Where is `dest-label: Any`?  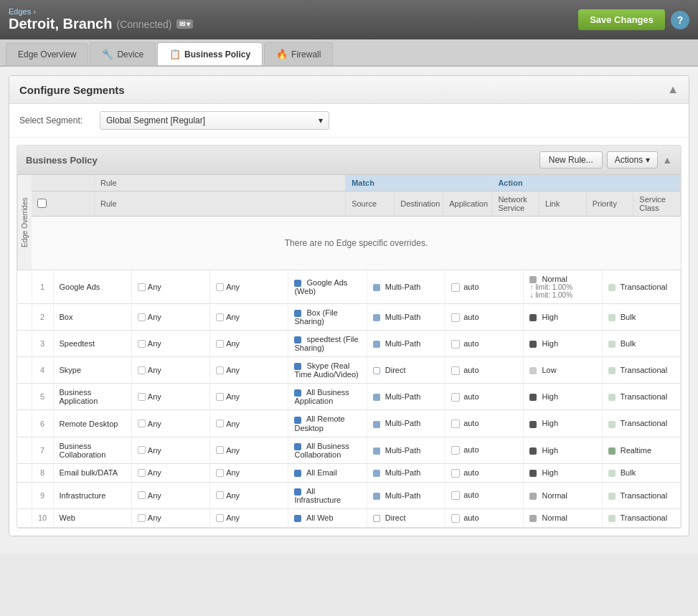
dest-label: Any is located at coordinates (232, 450).